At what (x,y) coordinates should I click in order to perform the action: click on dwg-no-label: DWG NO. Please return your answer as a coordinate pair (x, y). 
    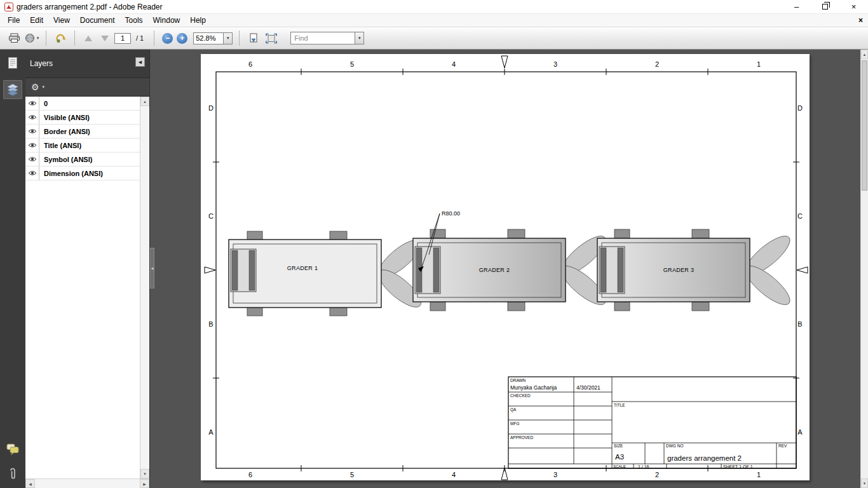
    Looking at the image, I should click on (675, 446).